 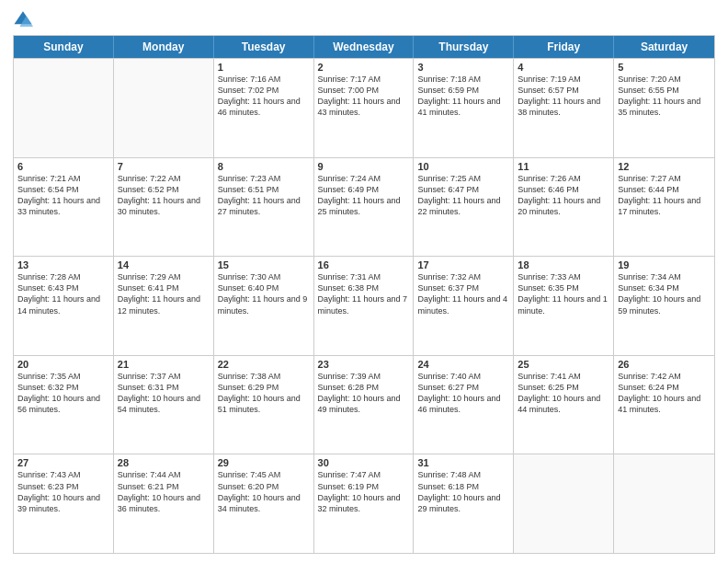 I want to click on day-number: 22, so click(x=264, y=364).